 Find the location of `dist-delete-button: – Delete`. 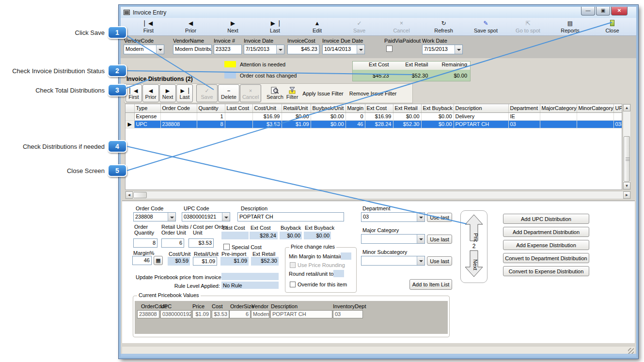

dist-delete-button: – Delete is located at coordinates (229, 93).